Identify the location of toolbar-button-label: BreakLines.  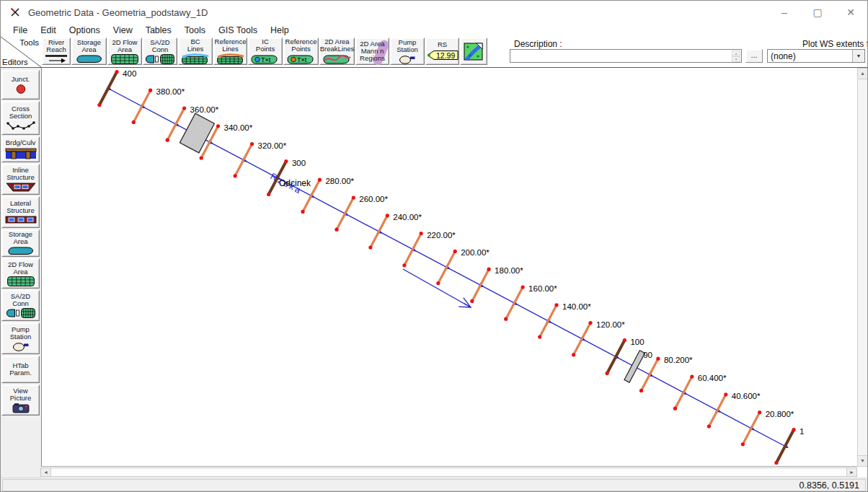
(337, 49).